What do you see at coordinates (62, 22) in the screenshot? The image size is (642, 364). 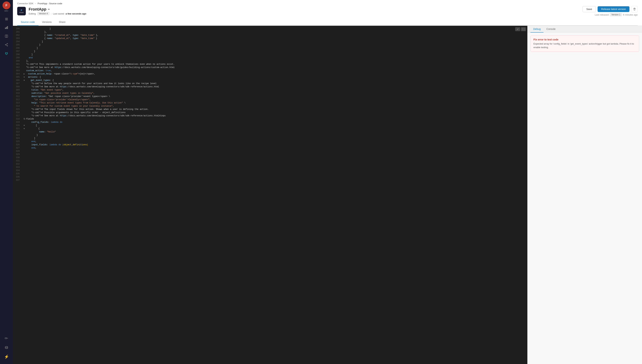 I see `tab-share: Share` at bounding box center [62, 22].